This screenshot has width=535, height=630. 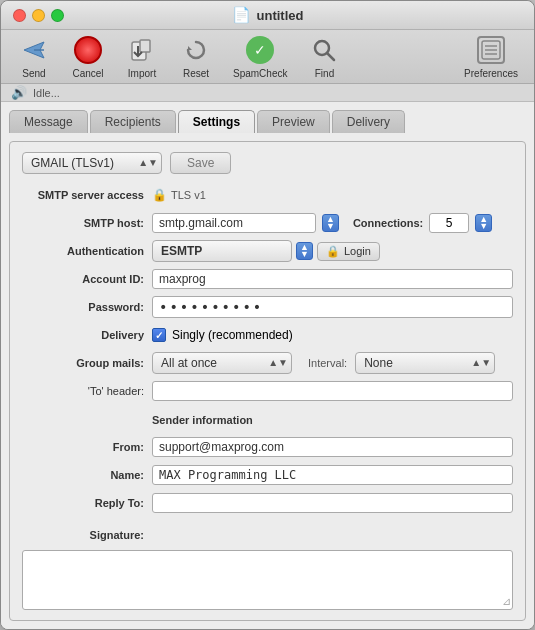 I want to click on delivery-text: Singly (recommended), so click(x=232, y=335).